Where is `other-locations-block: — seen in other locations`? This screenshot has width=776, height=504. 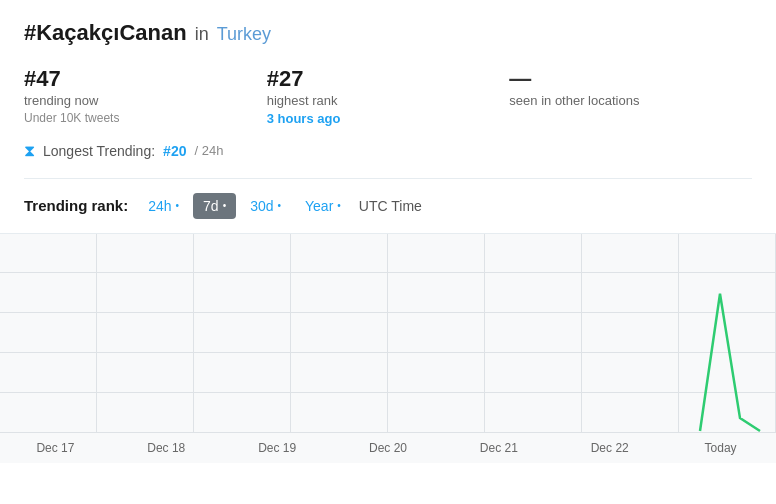 other-locations-block: — seen in other locations is located at coordinates (630, 96).